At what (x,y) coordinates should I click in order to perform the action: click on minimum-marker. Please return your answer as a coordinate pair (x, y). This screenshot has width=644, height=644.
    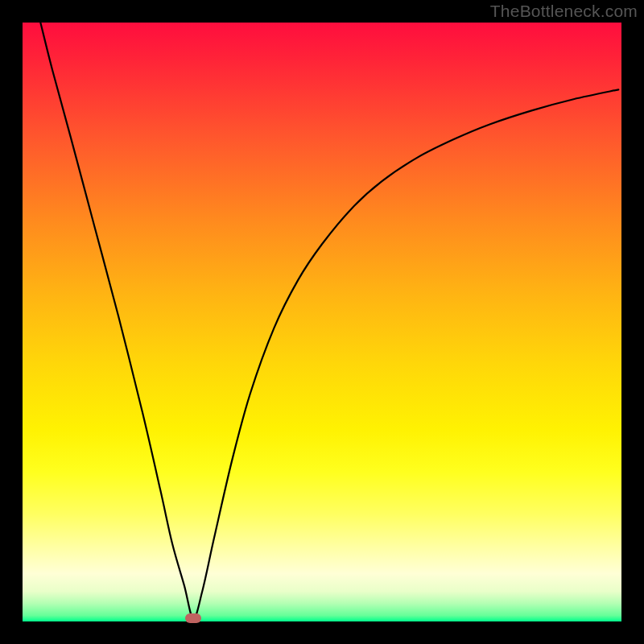
    Looking at the image, I should click on (193, 618).